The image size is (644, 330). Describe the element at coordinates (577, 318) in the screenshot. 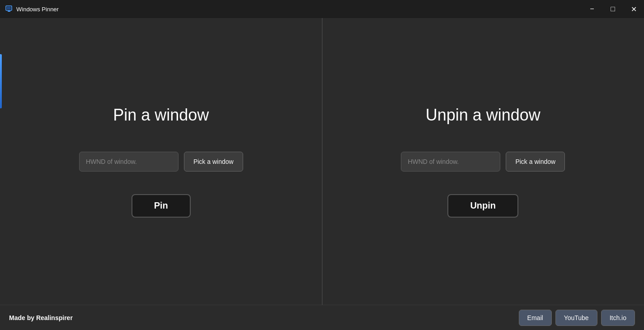

I see `youtube-button: YouTube` at that location.